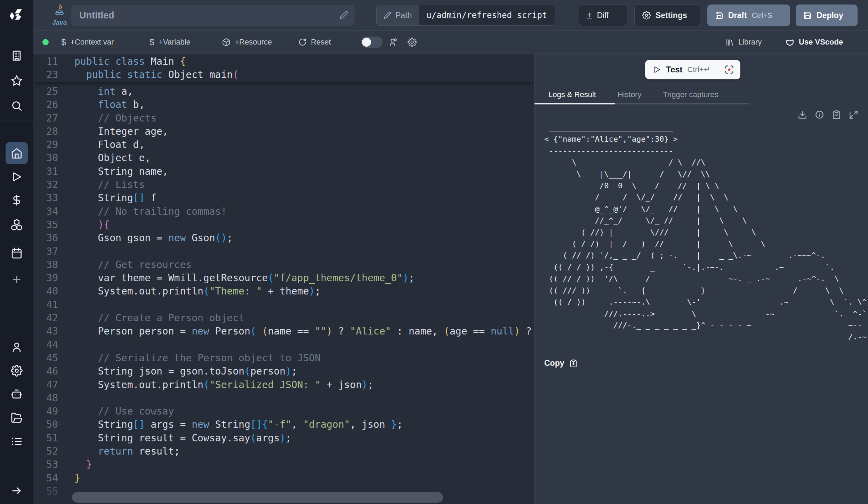 Image resolution: width=868 pixels, height=504 pixels. Describe the element at coordinates (257, 497) in the screenshot. I see `horizontal-scrollbar` at that location.